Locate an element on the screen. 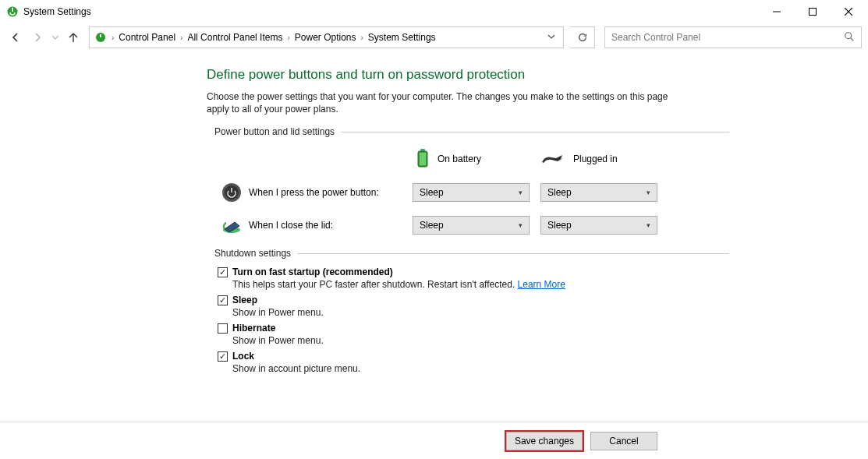 Image resolution: width=868 pixels, height=459 pixels. breadcrumb-item: Control Panel is located at coordinates (147, 37).